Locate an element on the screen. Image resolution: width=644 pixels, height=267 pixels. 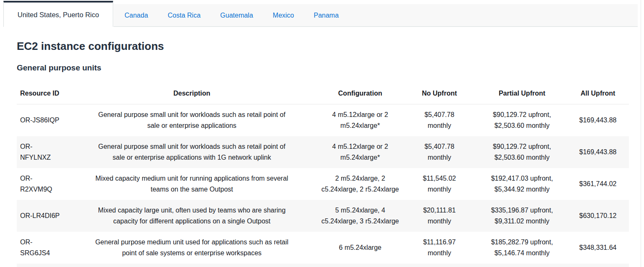
table-header-row: Resource ID Description Configuration No… is located at coordinates (323, 93).